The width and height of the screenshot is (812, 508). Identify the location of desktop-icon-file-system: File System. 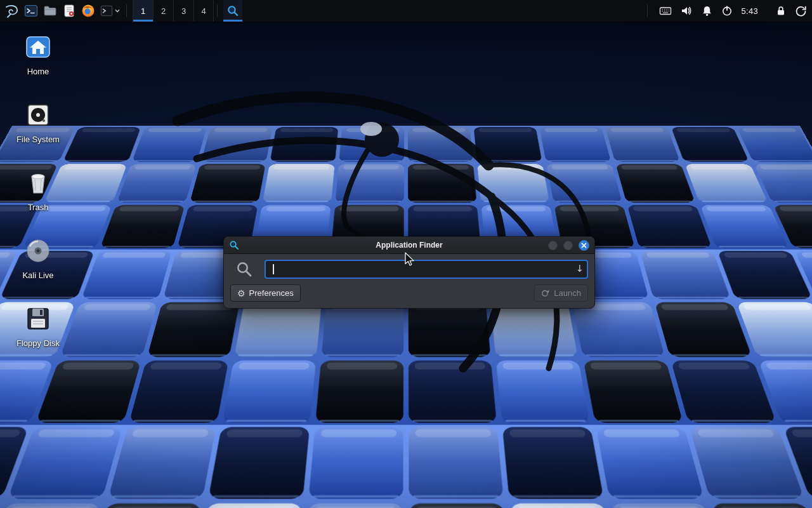
(38, 131).